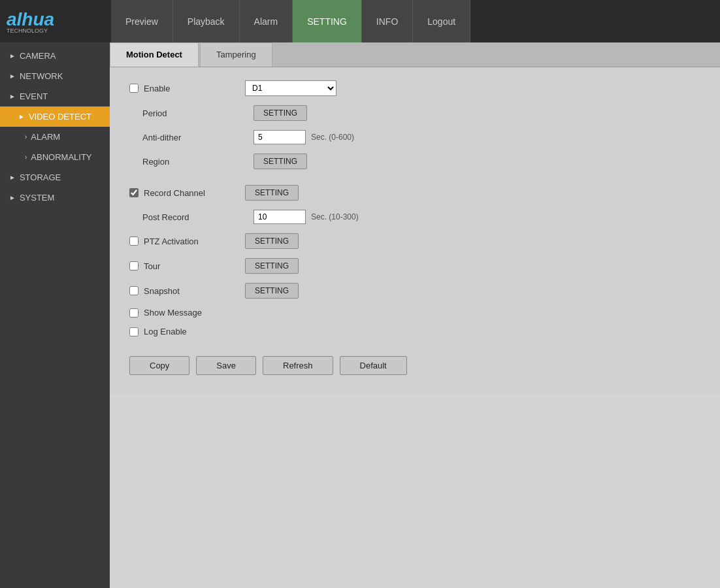 This screenshot has height=588, width=720. I want to click on enable-select: D1, so click(291, 88).